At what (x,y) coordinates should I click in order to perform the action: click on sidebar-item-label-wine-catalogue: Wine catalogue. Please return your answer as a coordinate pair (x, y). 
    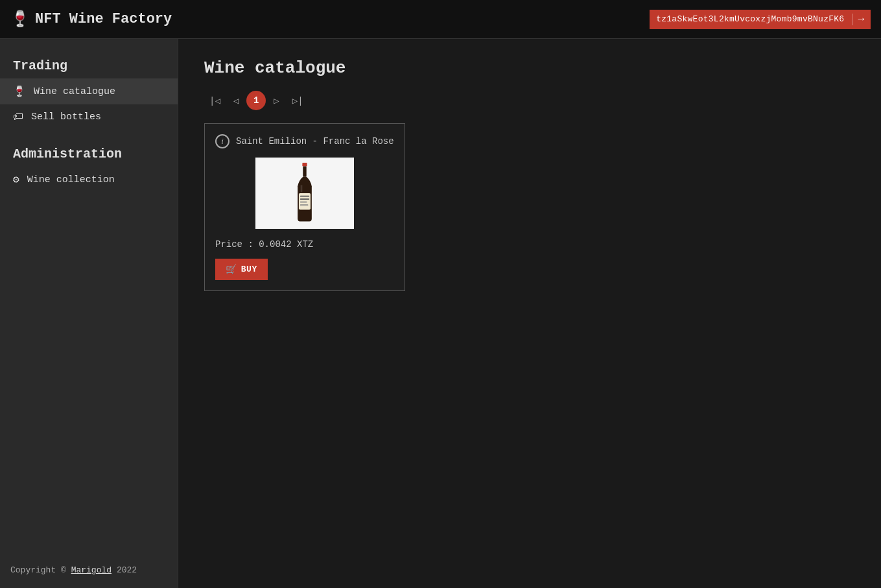
    Looking at the image, I should click on (75, 92).